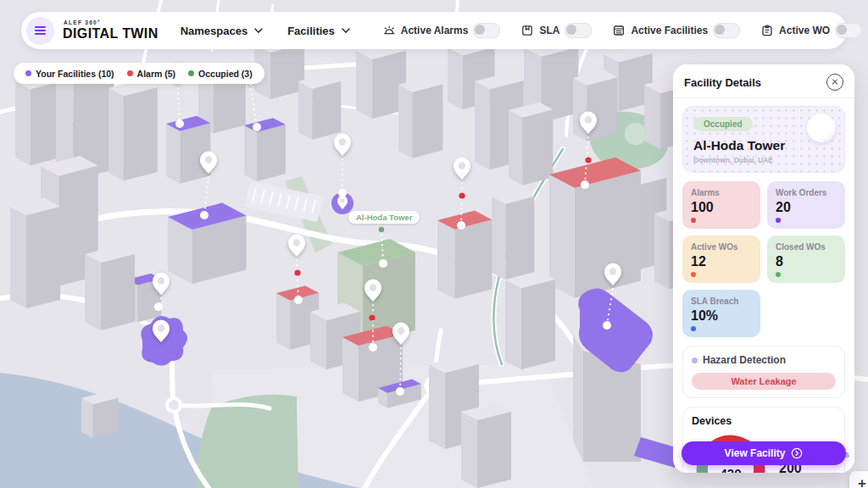  Describe the element at coordinates (442, 30) in the screenshot. I see `active-alarms-toggle-group: Active Alarms` at that location.